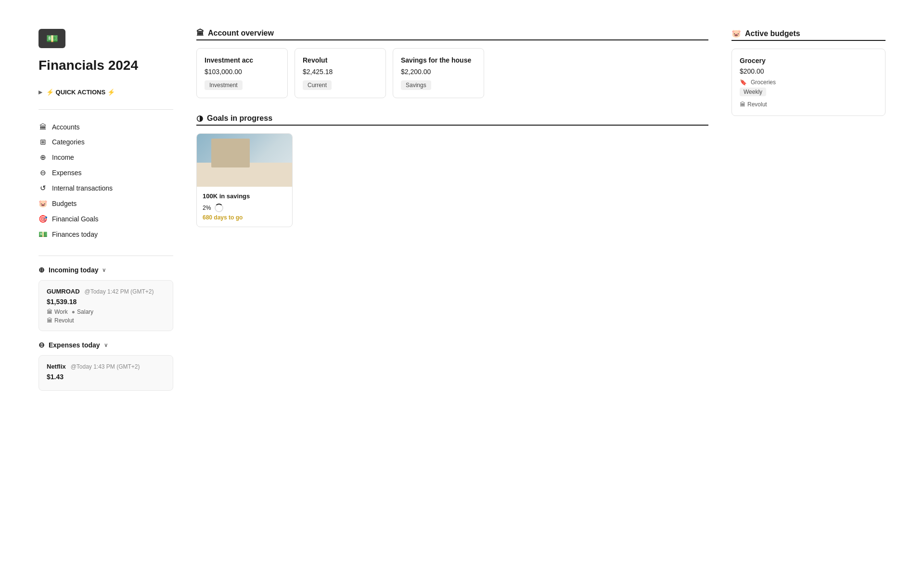 The height and width of the screenshot is (577, 924). I want to click on account-type-2: Savings, so click(416, 85).